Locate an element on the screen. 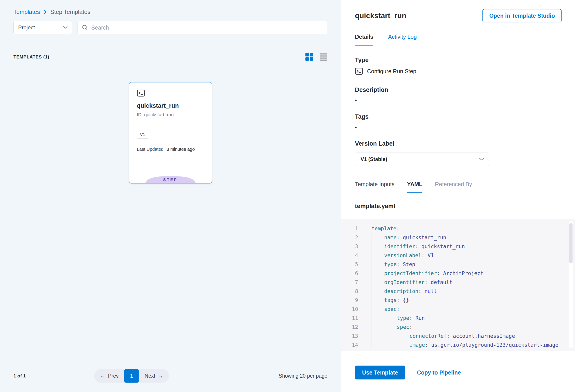  line-content: template: is located at coordinates (385, 229).